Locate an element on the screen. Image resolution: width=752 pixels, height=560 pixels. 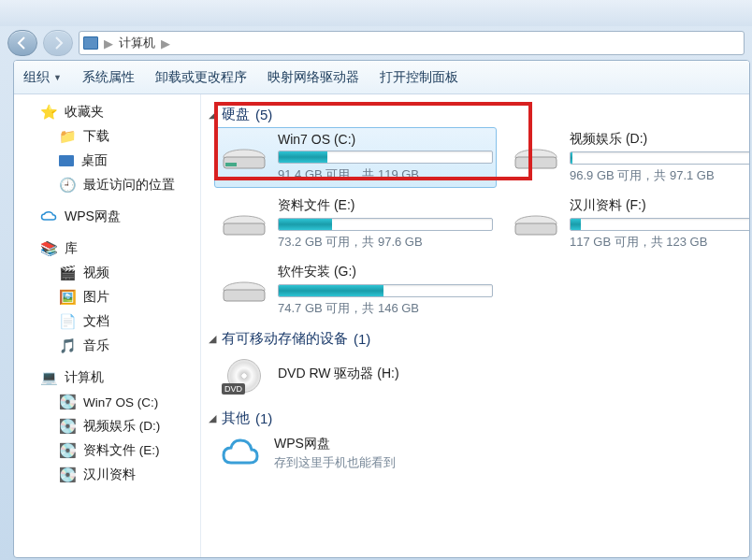
recent-icon: 🕘 is located at coordinates (67, 185).